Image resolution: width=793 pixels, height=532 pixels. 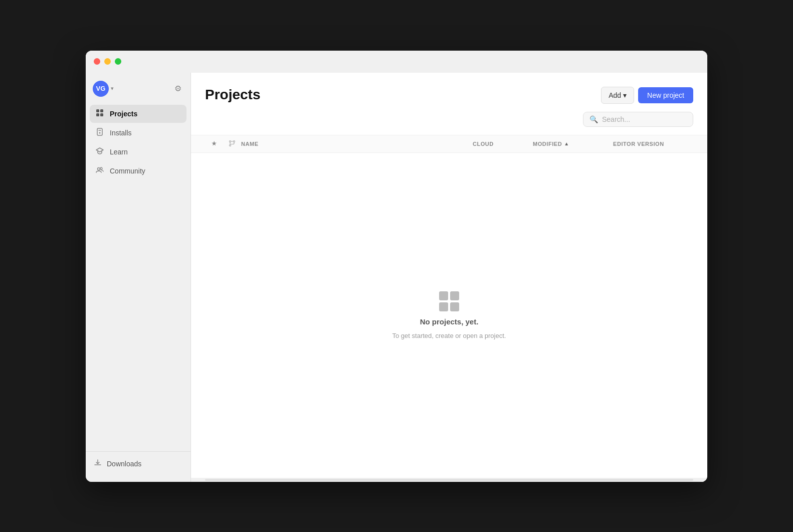 I want to click on table-header: ★ NAME CLOUD MODIFIED, so click(x=449, y=144).